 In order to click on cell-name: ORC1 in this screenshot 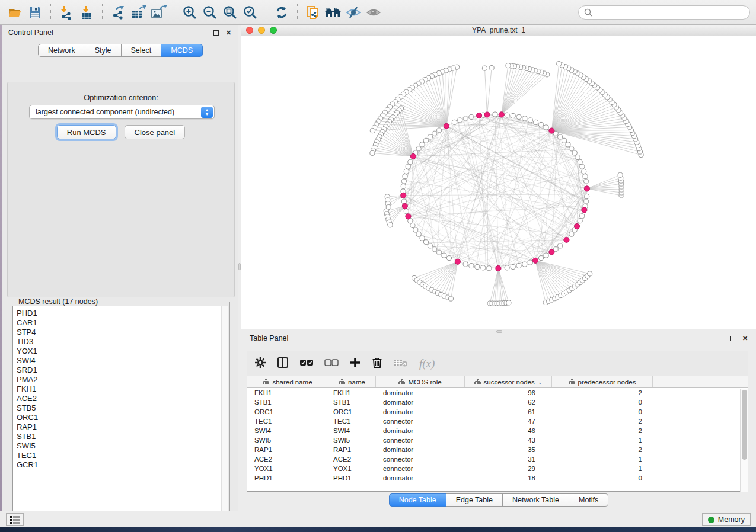, I will do `click(352, 412)`.